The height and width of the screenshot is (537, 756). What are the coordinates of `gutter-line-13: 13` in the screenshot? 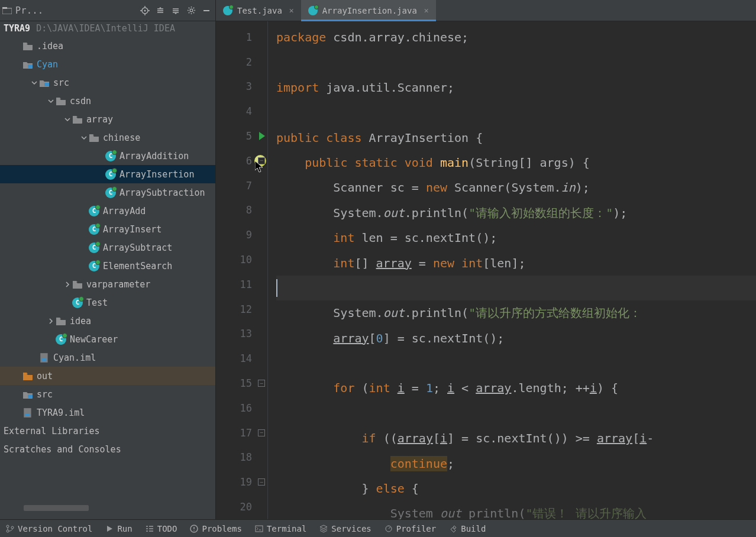 It's located at (241, 334).